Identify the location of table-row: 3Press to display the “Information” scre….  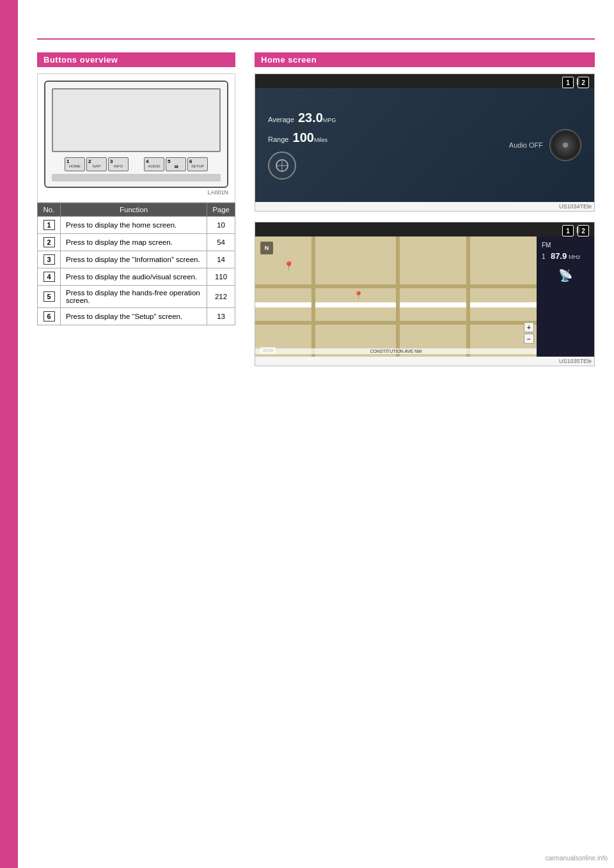
(137, 260).